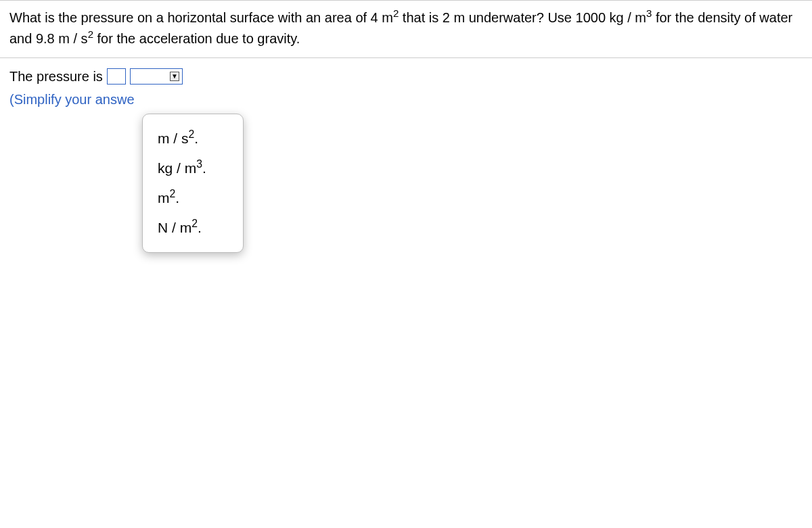  I want to click on q-part-1b: that is 2 m underwater? Use 1000 kg / m, so click(522, 18).